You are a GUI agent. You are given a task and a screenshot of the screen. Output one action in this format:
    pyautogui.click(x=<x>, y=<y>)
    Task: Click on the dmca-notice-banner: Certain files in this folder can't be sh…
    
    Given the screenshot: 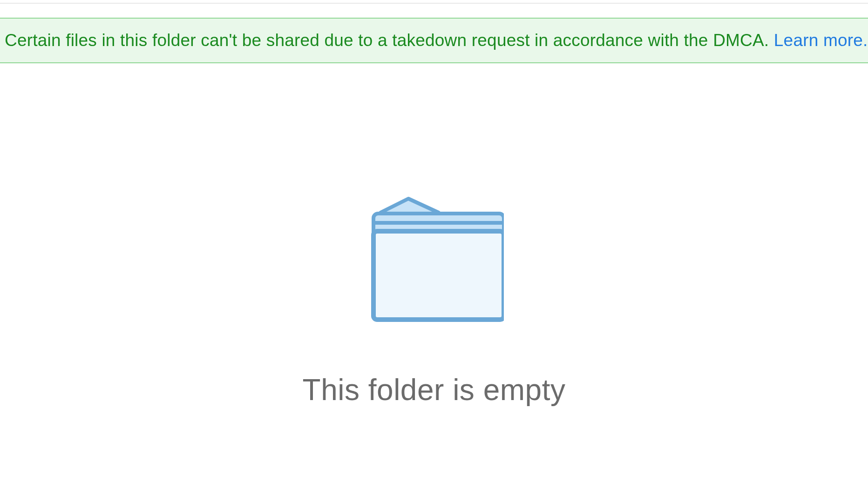 What is the action you would take?
    pyautogui.click(x=434, y=40)
    